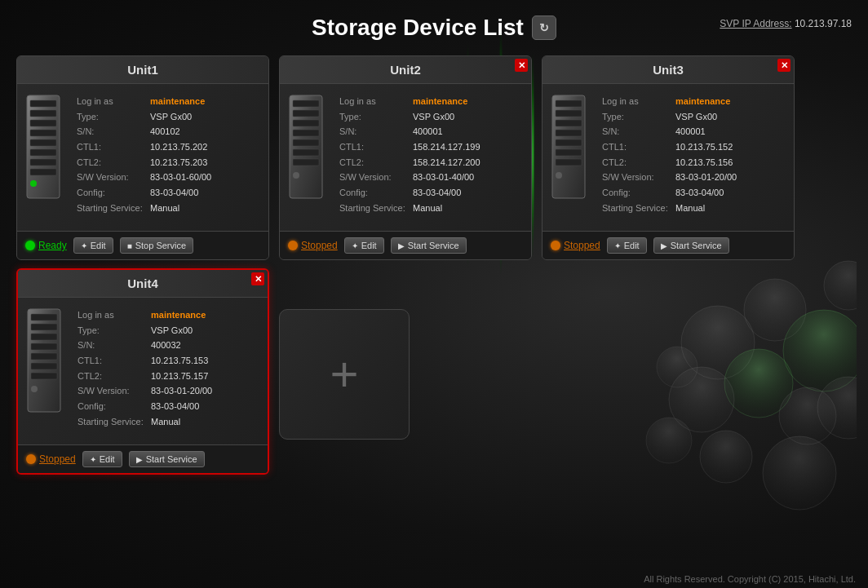 Image resolution: width=868 pixels, height=588 pixels. I want to click on unit3-status-dot, so click(556, 245).